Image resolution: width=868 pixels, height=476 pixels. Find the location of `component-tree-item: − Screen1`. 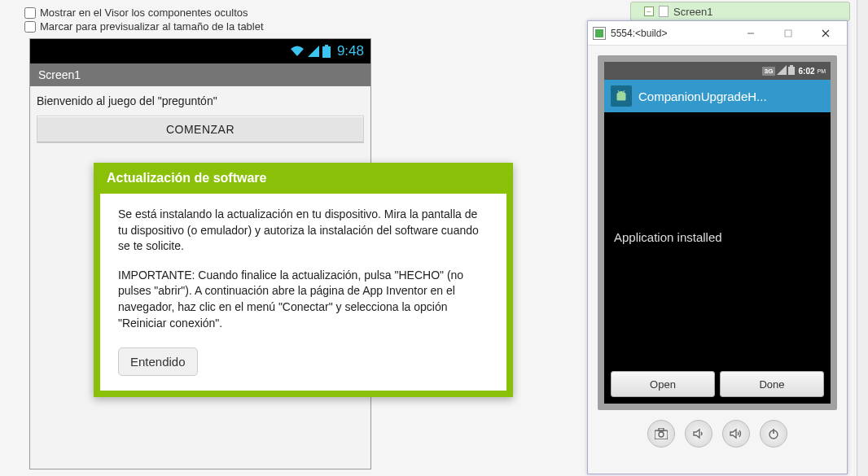

component-tree-item: − Screen1 is located at coordinates (740, 11).